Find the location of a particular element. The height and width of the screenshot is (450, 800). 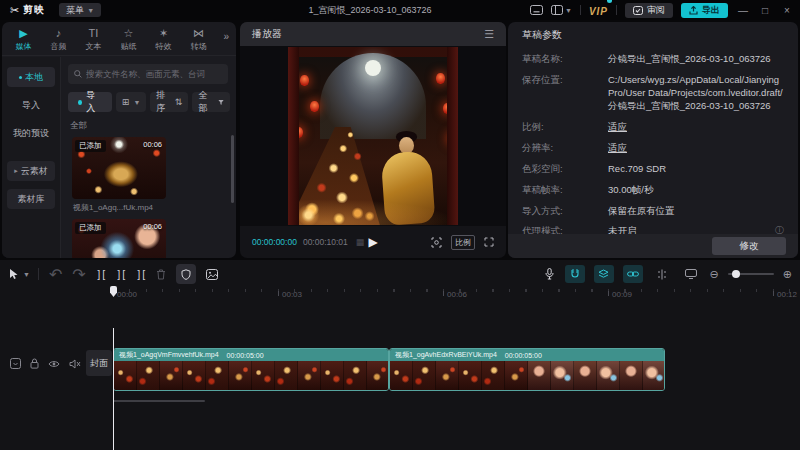

divider is located at coordinates (616, 10).